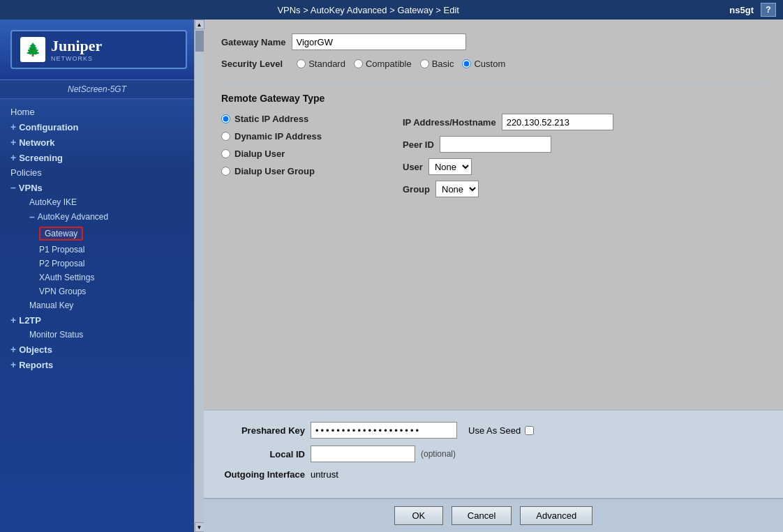 Image resolution: width=783 pixels, height=532 pixels. I want to click on juniper-logo-icon: 🌲, so click(33, 50).